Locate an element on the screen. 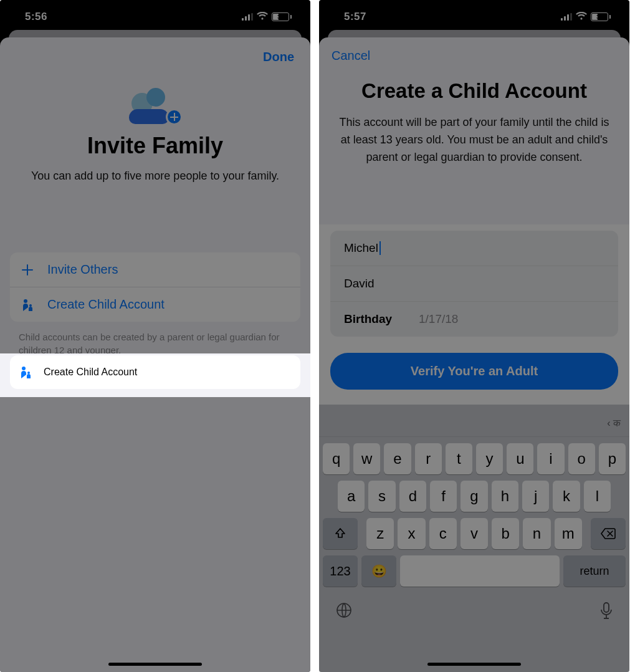 Image resolution: width=630 pixels, height=672 pixels. status-time: 5:57 is located at coordinates (355, 17).